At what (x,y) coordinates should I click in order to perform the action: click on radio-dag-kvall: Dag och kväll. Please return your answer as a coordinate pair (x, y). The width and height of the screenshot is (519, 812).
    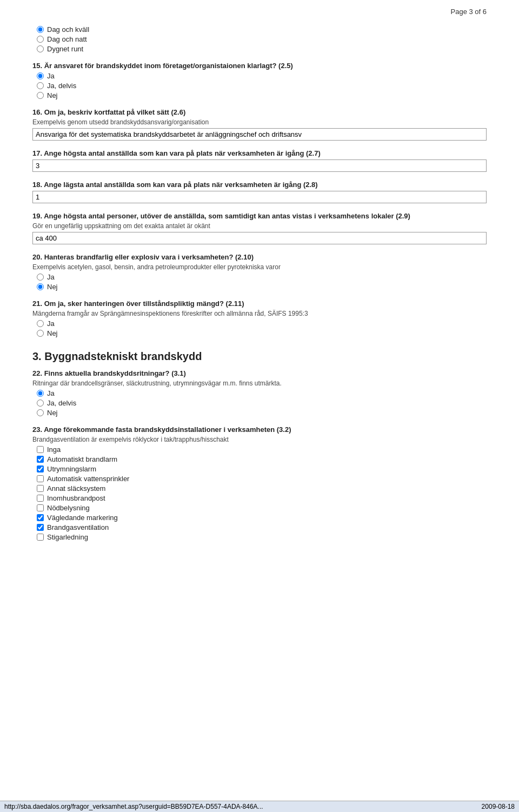
    Looking at the image, I should click on (262, 29).